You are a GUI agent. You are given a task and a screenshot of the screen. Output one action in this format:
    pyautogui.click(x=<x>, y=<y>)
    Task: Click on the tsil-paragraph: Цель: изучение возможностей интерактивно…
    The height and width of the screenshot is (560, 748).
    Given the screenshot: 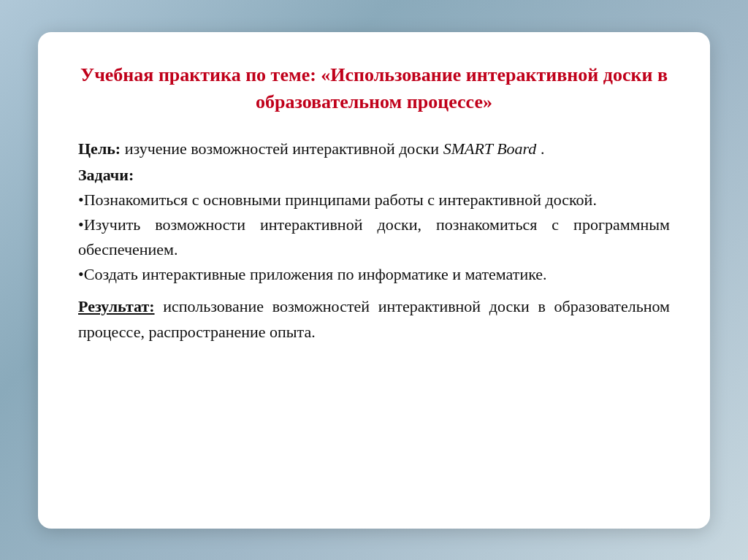 What is the action you would take?
    pyautogui.click(x=374, y=149)
    